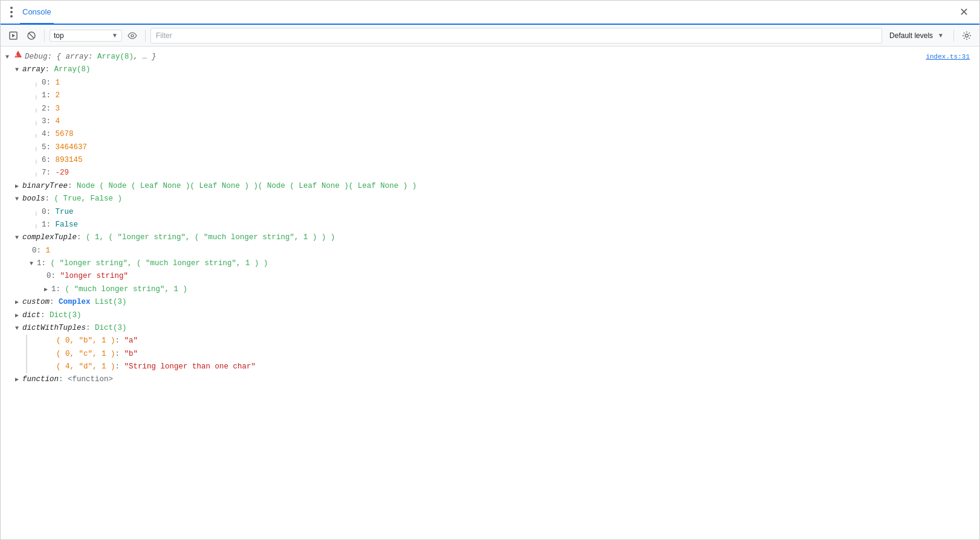 The height and width of the screenshot is (540, 980). Describe the element at coordinates (11, 12) in the screenshot. I see `dots-menu` at that location.